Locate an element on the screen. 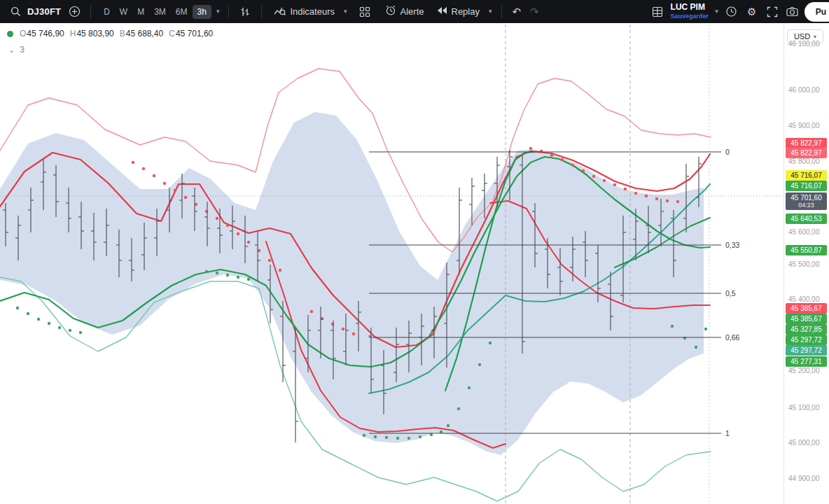  price-level-badge: 45 640,53 is located at coordinates (807, 218).